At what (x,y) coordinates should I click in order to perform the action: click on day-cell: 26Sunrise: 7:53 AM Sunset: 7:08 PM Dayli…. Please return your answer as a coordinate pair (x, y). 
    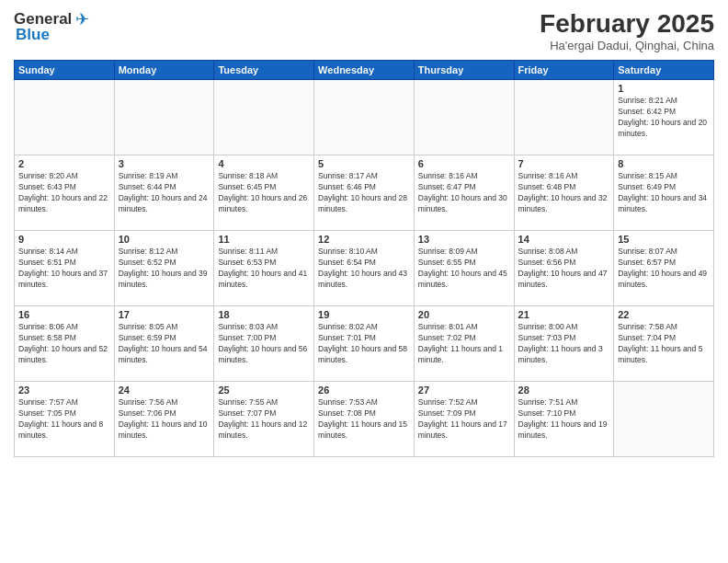
    Looking at the image, I should click on (364, 419).